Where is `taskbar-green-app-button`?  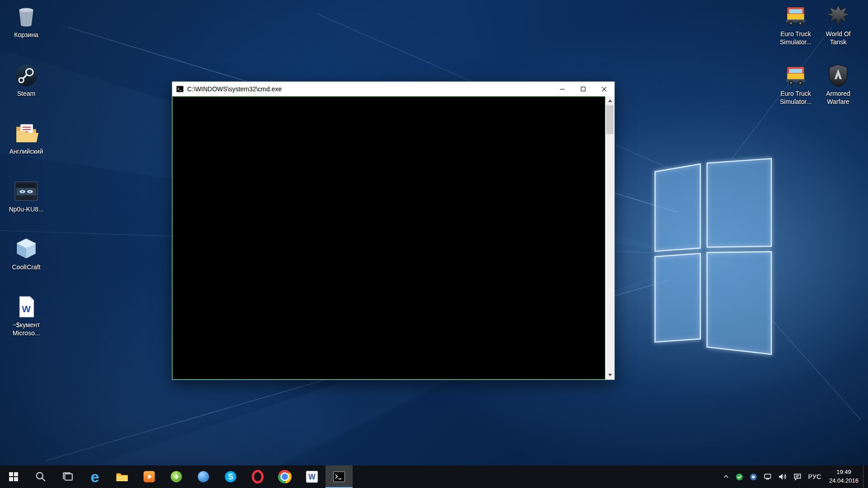
taskbar-green-app-button is located at coordinates (176, 477).